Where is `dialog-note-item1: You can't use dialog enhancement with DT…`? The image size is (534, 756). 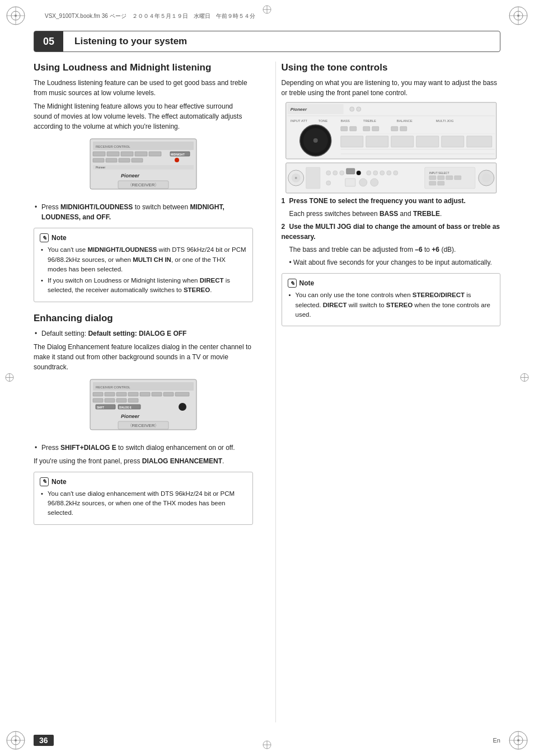 dialog-note-item1: You can't use dialog enhancement with DT… is located at coordinates (143, 504).